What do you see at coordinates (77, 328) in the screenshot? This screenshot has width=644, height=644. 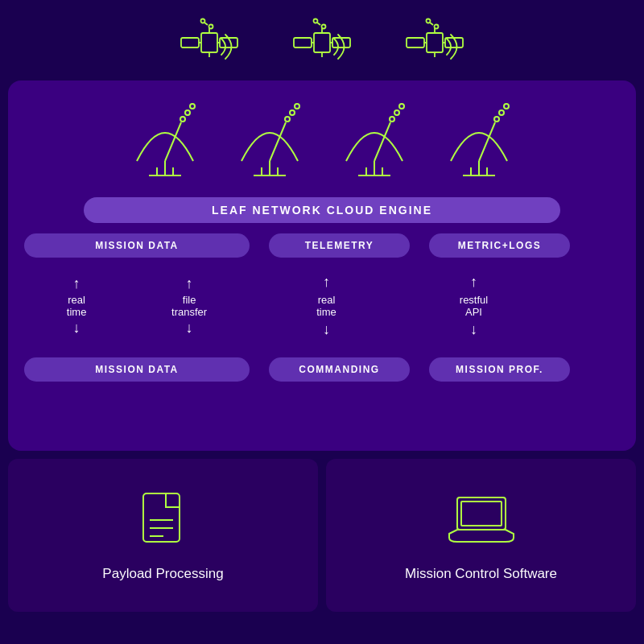 I see `down-arrow-1: ↓` at bounding box center [77, 328].